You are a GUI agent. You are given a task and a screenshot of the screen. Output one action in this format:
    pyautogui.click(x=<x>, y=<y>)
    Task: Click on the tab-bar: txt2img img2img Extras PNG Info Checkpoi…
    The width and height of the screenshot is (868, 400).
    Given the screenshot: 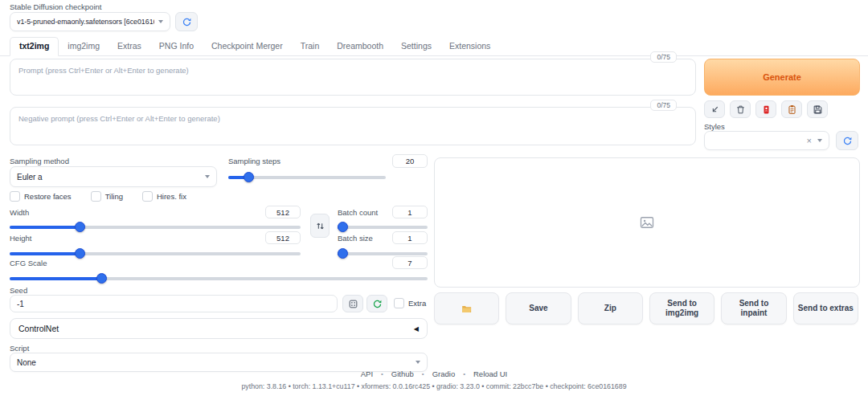 What is the action you would take?
    pyautogui.click(x=434, y=47)
    